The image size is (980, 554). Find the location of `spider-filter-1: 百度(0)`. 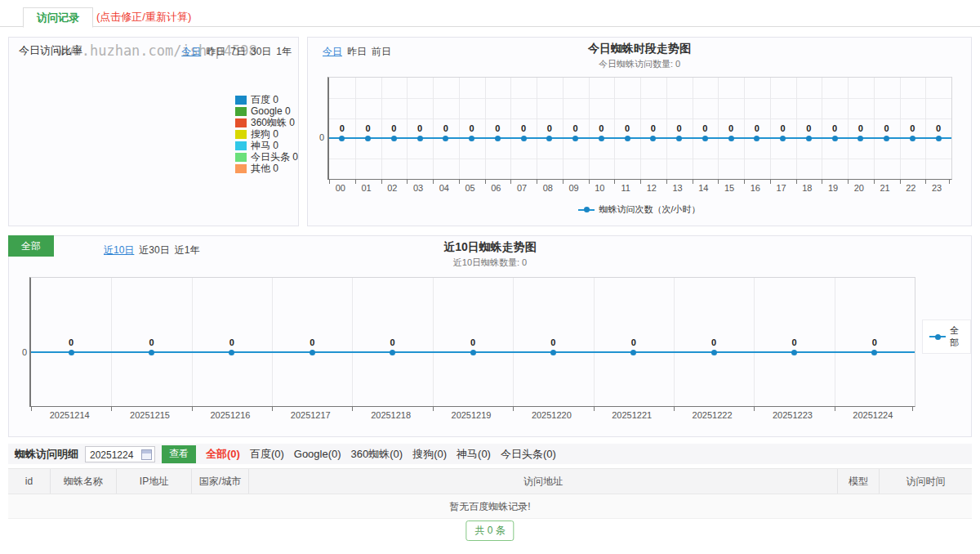

spider-filter-1: 百度(0) is located at coordinates (267, 454).